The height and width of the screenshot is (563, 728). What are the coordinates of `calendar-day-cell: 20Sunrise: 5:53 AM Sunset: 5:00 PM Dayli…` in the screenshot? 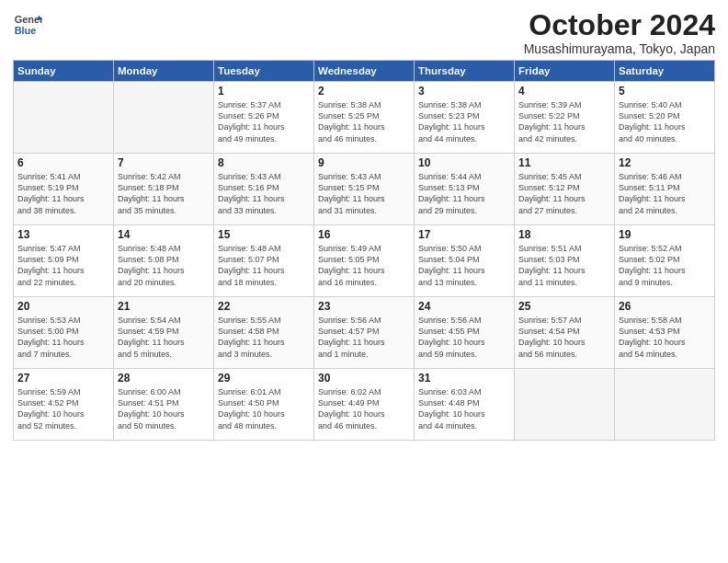 It's located at (64, 333).